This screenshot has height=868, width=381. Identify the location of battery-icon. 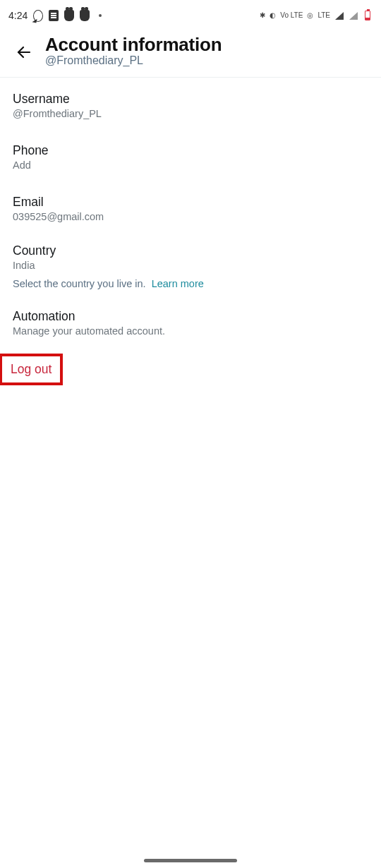
(368, 16).